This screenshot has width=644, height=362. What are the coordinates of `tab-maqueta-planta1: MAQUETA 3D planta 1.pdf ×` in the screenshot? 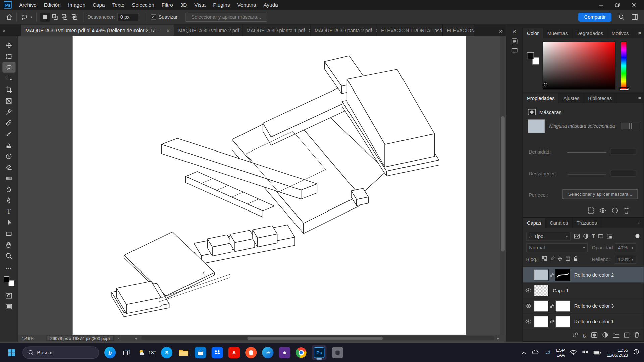 It's located at (276, 30).